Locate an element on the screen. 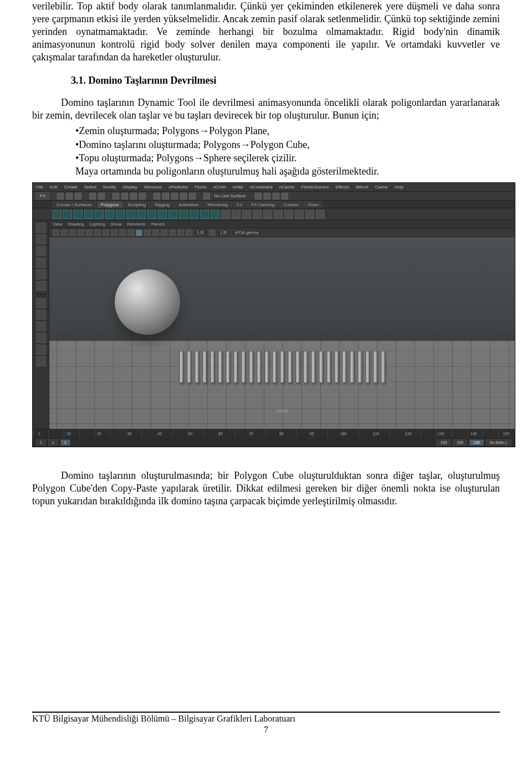 Image resolution: width=532 pixels, height=767 pixels. lasso-tool-icon is located at coordinates (41, 239).